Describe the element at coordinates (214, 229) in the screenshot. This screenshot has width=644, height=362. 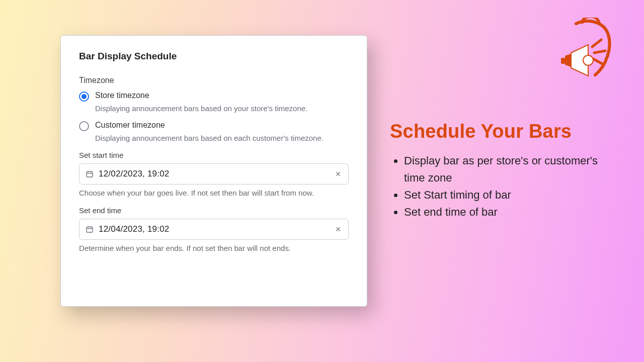
I see `end-time-input: 12/04/2023, 19:02 ×` at that location.